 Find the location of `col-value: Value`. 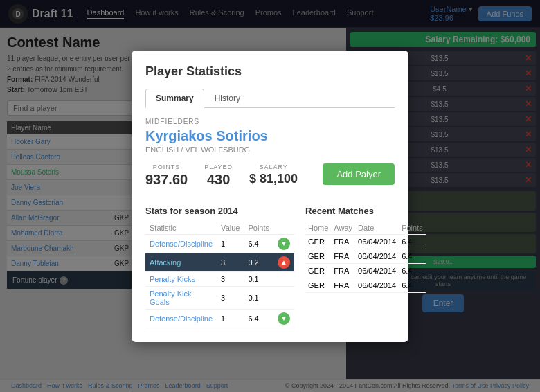

col-value: Value is located at coordinates (230, 229).